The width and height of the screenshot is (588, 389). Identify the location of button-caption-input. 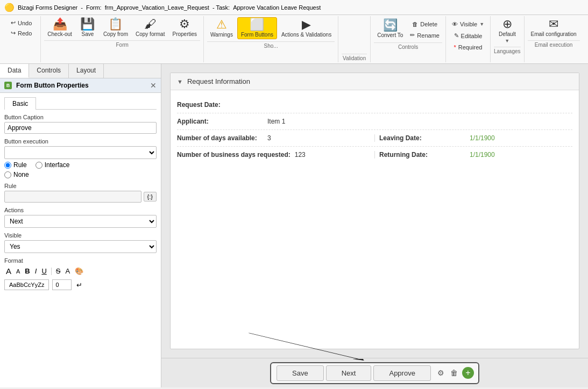
(81, 128).